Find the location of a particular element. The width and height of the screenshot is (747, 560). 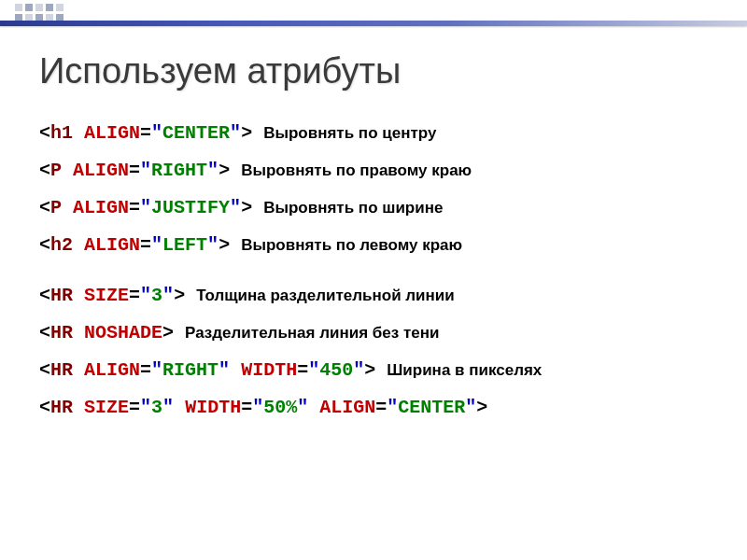

code-line: <HR NOSHADE> Разделительная линия без те… is located at coordinates (374, 333).